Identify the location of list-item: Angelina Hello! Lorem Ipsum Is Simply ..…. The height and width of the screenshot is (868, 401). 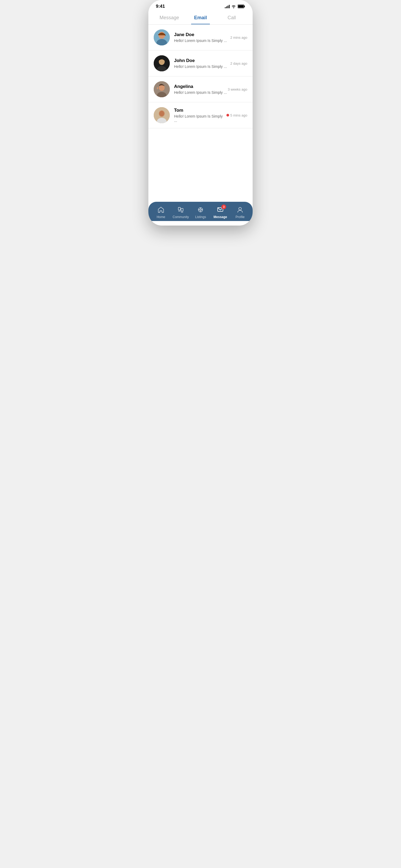
(201, 90).